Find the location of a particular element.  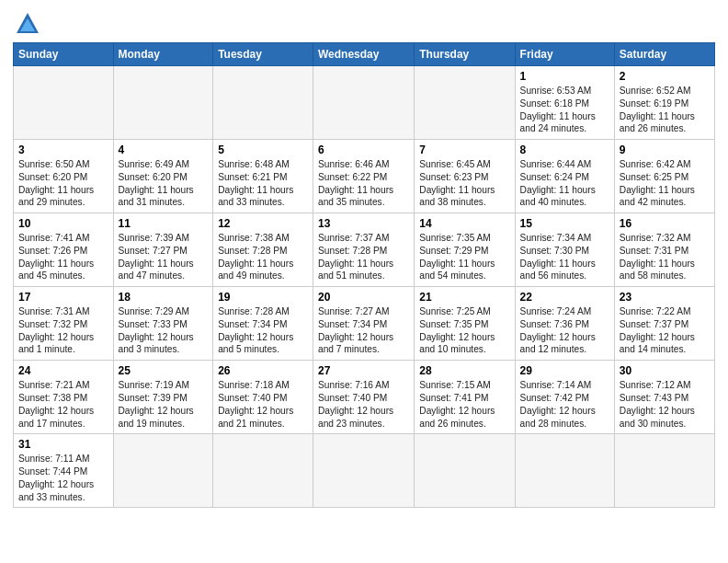

calendar-cell: 27Sunrise: 7:16 AM Sunset: 7:40 PM Dayli… is located at coordinates (364, 397).